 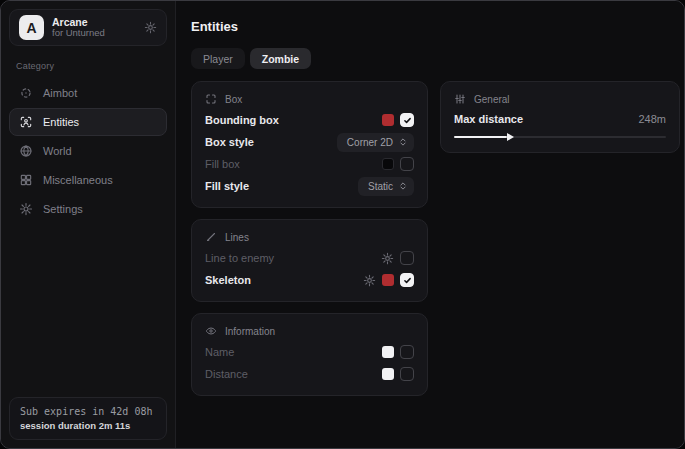 What do you see at coordinates (310, 186) in the screenshot?
I see `setting-row-fill-style: Fill style Static` at bounding box center [310, 186].